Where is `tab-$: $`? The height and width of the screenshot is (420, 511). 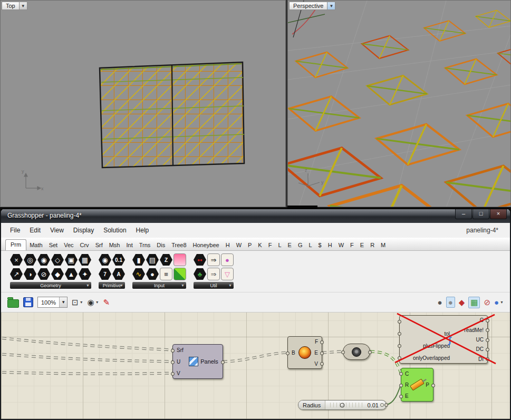
tab-$: $ is located at coordinates (320, 246).